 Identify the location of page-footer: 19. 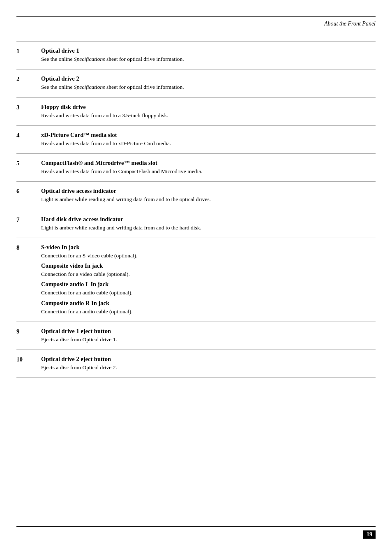
(196, 532).